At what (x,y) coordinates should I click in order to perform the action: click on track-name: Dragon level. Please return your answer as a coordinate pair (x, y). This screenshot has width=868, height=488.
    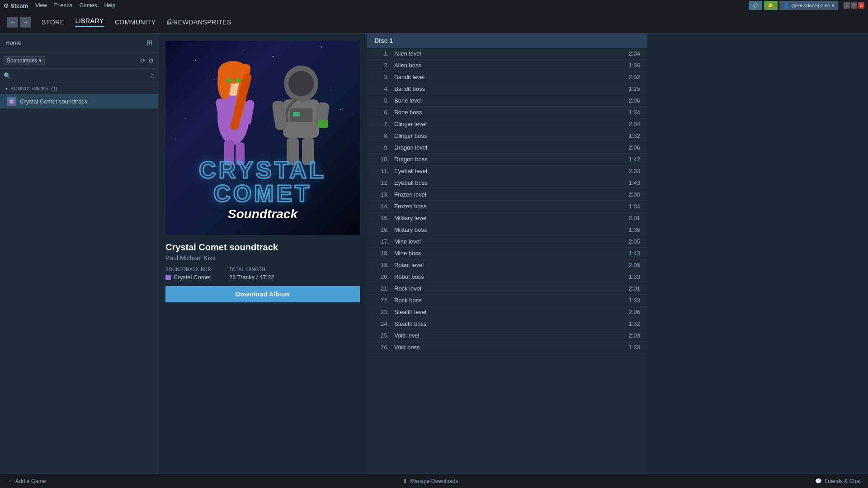
    Looking at the image, I should click on (512, 147).